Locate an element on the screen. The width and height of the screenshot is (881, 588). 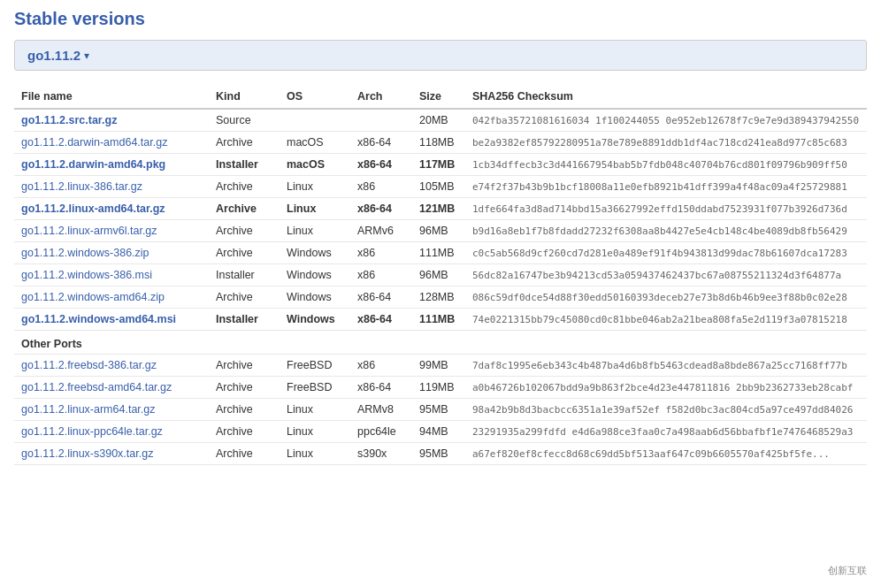
file-checksum: 56dc82a16747be3b94213cd53a059437462437bc… is located at coordinates (666, 276).